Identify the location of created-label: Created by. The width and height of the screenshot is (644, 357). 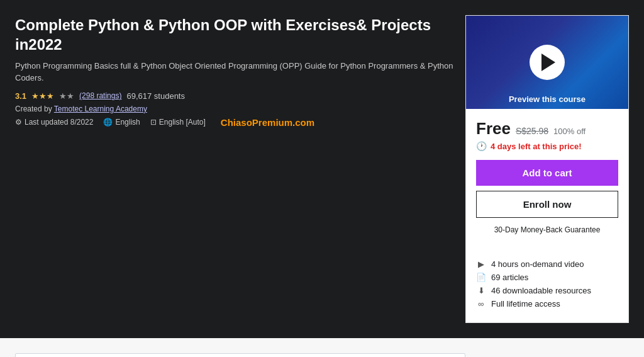
(34, 109).